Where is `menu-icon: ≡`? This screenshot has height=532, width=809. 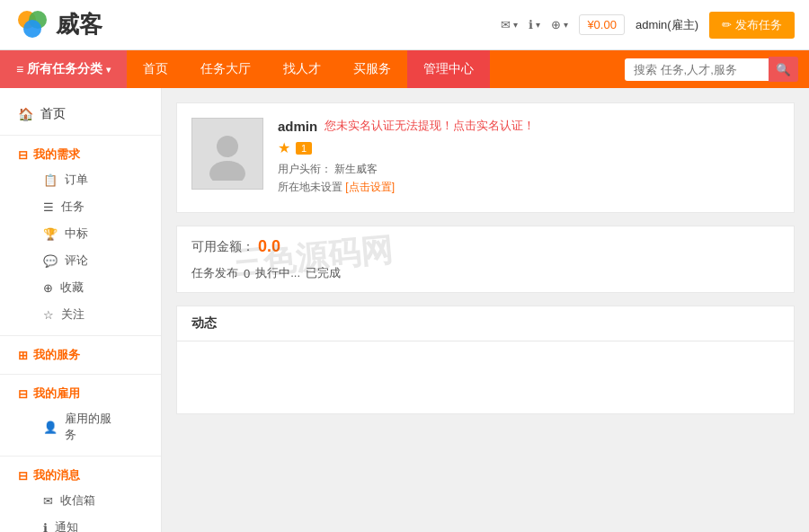 menu-icon: ≡ is located at coordinates (20, 69).